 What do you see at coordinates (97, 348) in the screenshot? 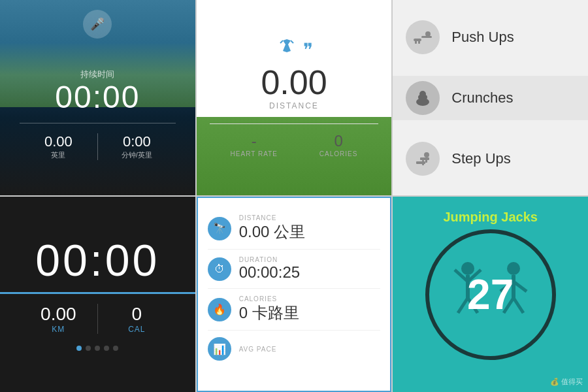
I see `page-dots` at bounding box center [97, 348].